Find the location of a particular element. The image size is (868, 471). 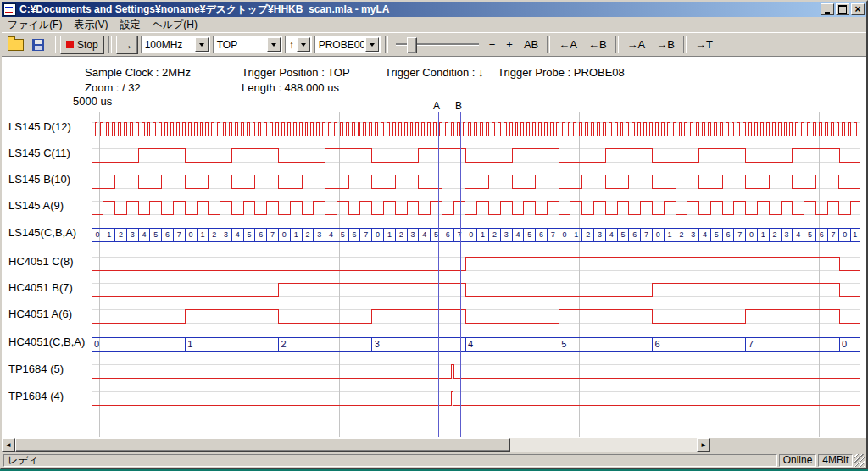

ab-button: AB is located at coordinates (531, 45).